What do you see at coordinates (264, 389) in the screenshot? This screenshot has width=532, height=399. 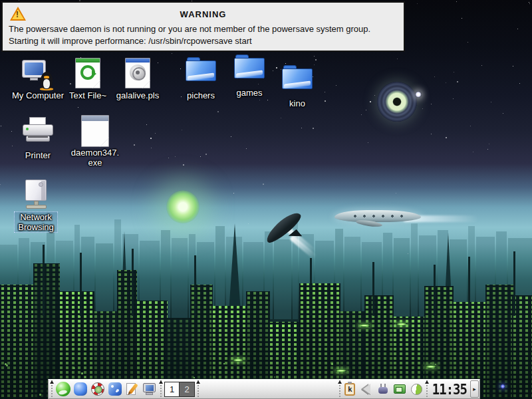 I see `taskbar-panel: 1 2 k 11:35 ▸` at bounding box center [264, 389].